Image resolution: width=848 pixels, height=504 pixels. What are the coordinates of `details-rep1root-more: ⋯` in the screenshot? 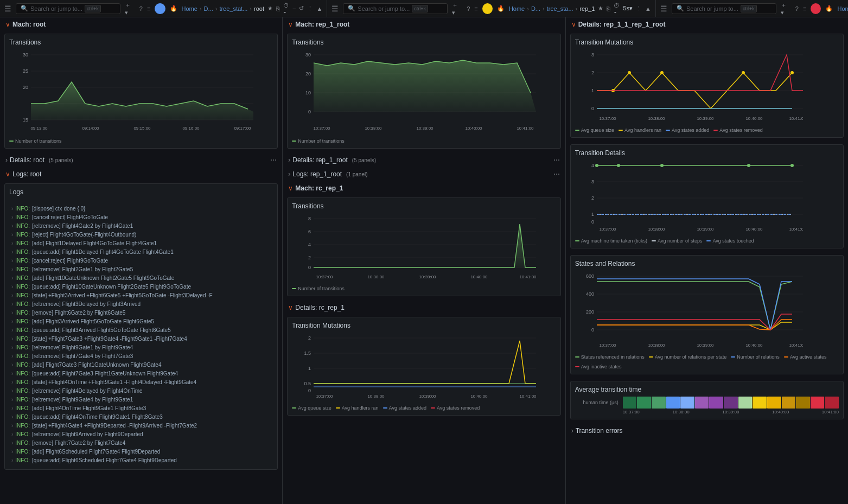 It's located at (557, 160).